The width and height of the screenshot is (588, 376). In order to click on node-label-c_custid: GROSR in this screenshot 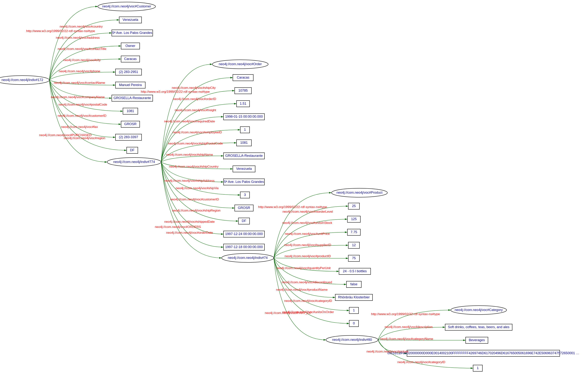, I will do `click(130, 124)`.